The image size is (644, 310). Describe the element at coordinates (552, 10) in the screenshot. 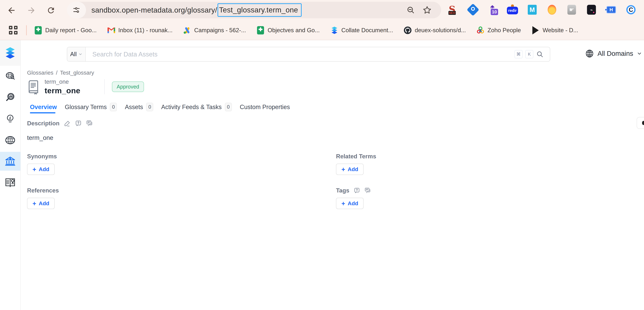

I see `extension-monica-icon` at that location.